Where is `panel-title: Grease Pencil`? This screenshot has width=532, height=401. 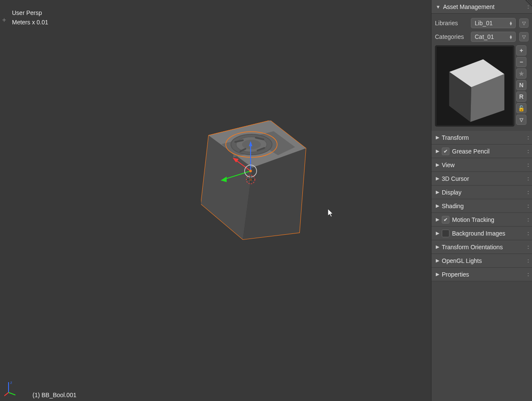 panel-title: Grease Pencil is located at coordinates (488, 151).